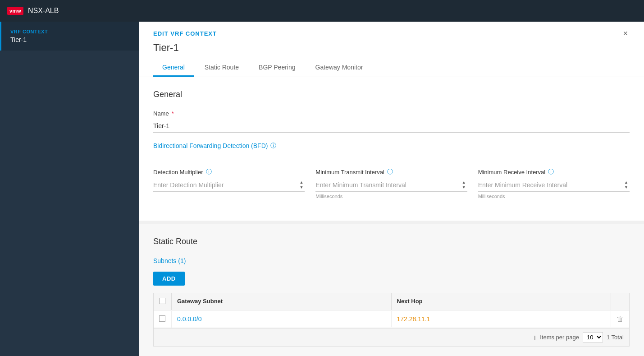 The width and height of the screenshot is (644, 356). What do you see at coordinates (391, 35) in the screenshot?
I see `panel-header-top: EDIT VRF CONTEXT ×` at bounding box center [391, 35].